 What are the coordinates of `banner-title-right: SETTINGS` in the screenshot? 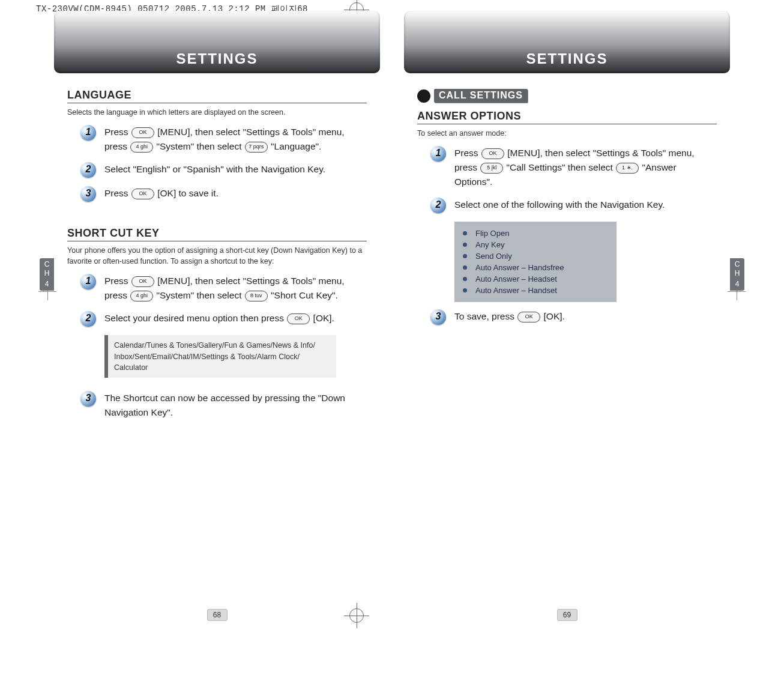 It's located at (567, 59).